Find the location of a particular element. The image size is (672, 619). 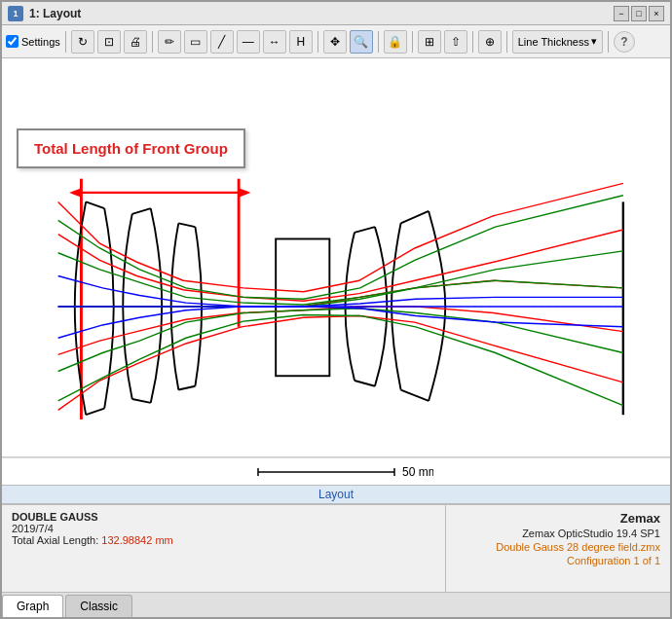

title-bar-controls: − □ × is located at coordinates (639, 14).